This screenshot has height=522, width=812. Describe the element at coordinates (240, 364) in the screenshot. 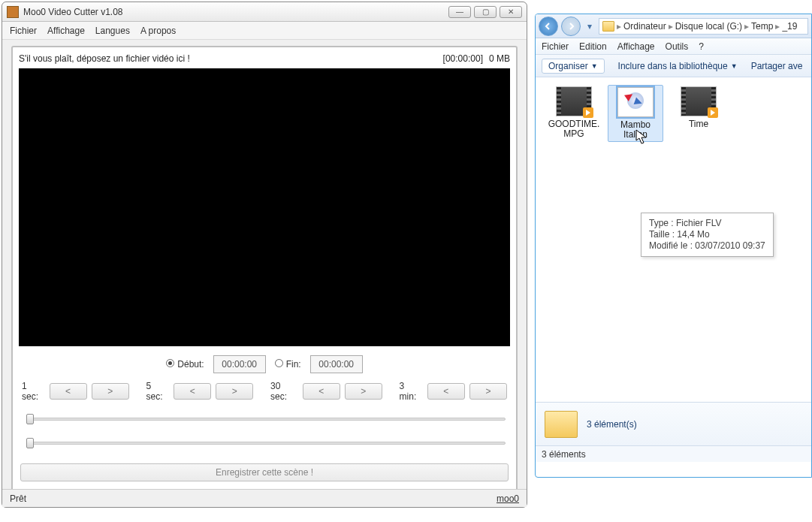

I see `start-time-input` at that location.